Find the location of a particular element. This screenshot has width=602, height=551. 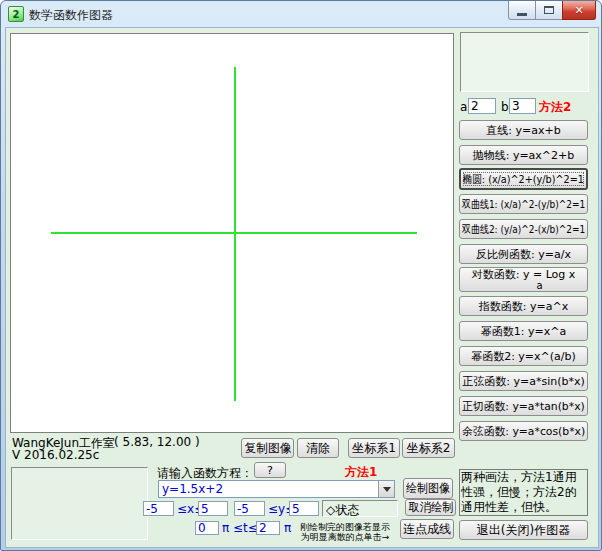

coord-system1-label: 坐标系1 is located at coordinates (374, 448).